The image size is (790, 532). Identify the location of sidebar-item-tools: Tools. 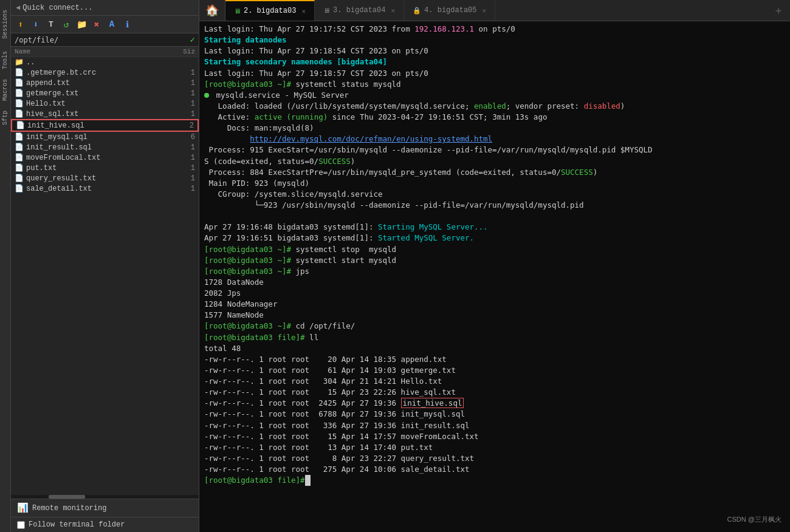
(5, 60).